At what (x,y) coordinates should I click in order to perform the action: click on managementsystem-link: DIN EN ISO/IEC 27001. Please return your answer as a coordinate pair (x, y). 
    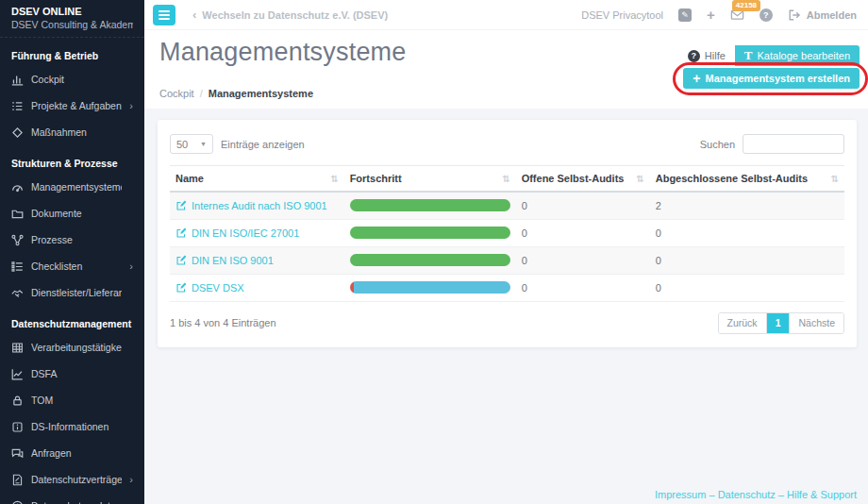
    Looking at the image, I should click on (257, 233).